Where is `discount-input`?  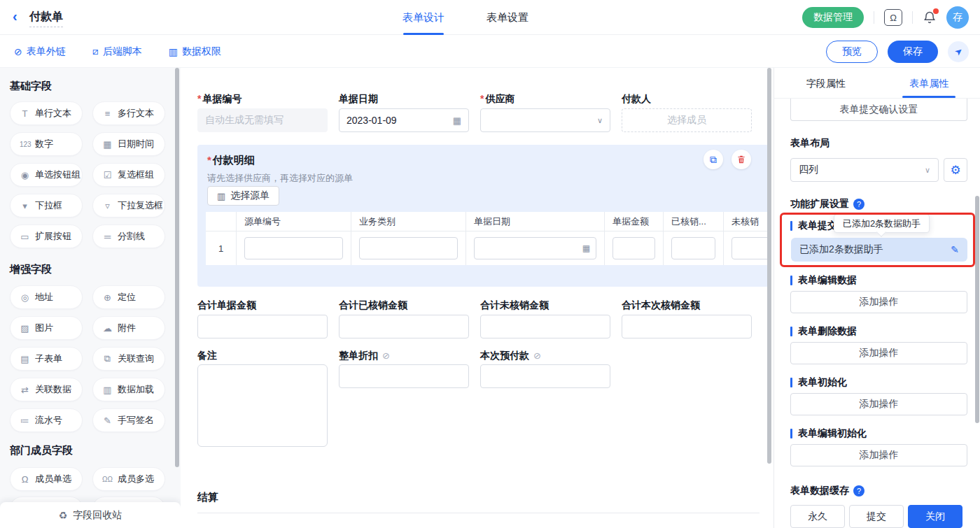
discount-input is located at coordinates (404, 376).